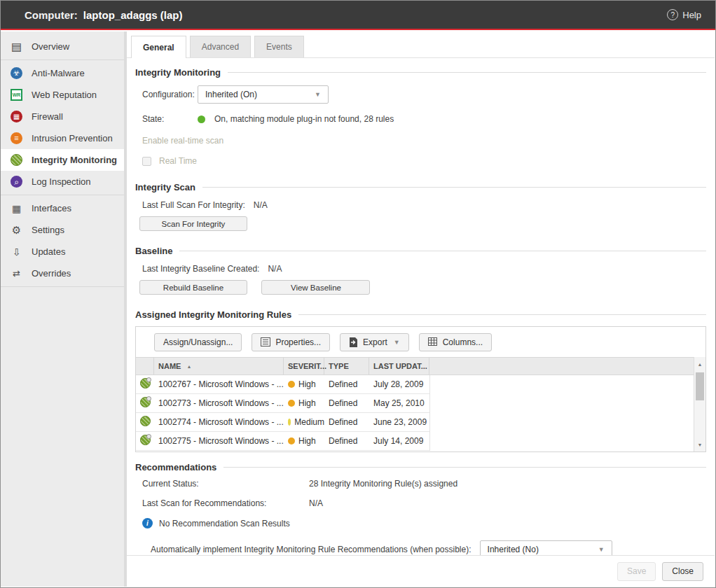  Describe the element at coordinates (401, 366) in the screenshot. I see `column-header-label: LAST UPDAT...` at that location.